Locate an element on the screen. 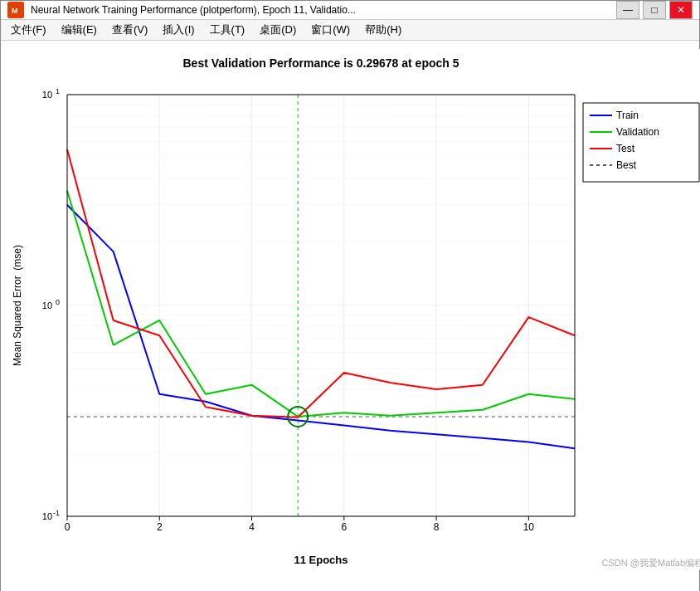 Image resolution: width=700 pixels, height=591 pixels. maximize-button: □ is located at coordinates (654, 10).